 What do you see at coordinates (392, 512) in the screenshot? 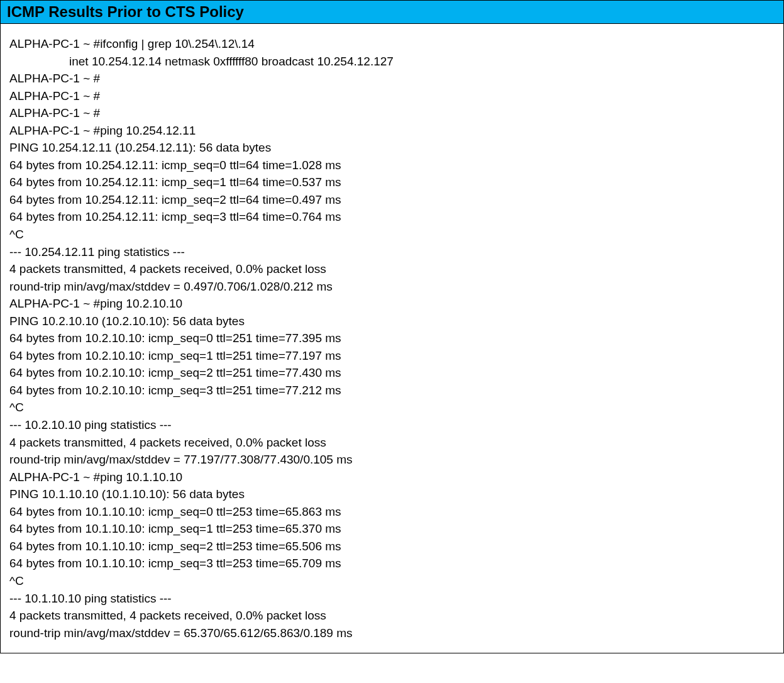
I see `terminal-line: 64 bytes from 10.1.10.10: icmp_seq=0 ttl…` at bounding box center [392, 512].